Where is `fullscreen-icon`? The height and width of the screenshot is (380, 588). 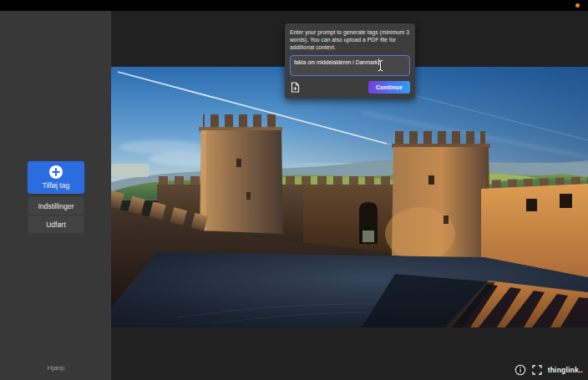
fullscreen-icon is located at coordinates (537, 370).